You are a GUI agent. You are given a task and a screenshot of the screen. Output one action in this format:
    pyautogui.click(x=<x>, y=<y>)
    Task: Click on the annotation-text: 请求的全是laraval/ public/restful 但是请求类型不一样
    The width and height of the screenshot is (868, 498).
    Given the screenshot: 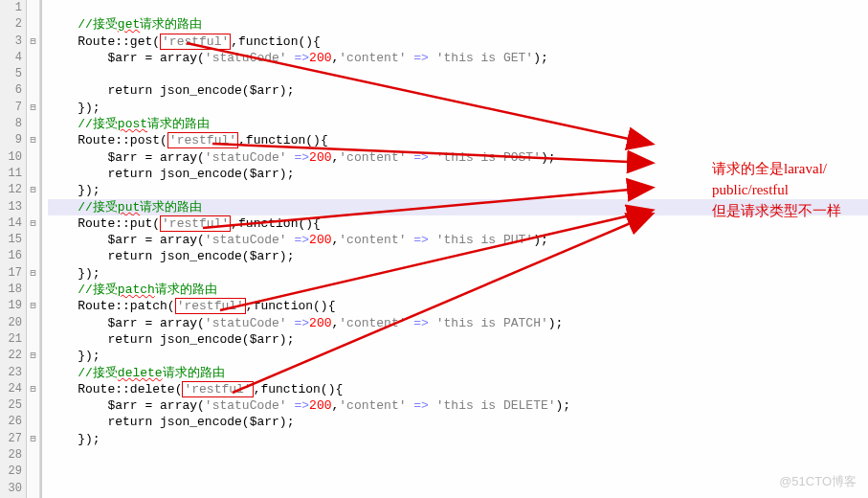 What is the action you would take?
    pyautogui.click(x=777, y=190)
    